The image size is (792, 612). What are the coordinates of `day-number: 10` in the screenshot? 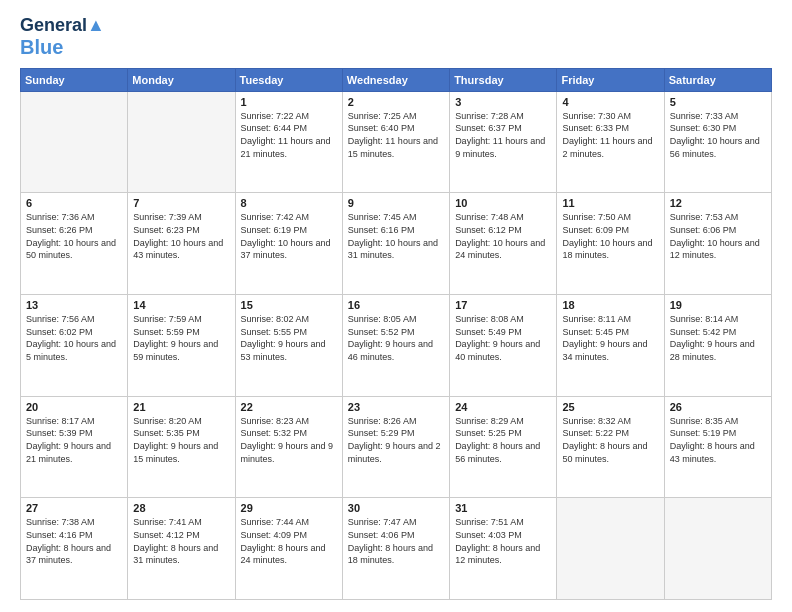 It's located at (503, 203).